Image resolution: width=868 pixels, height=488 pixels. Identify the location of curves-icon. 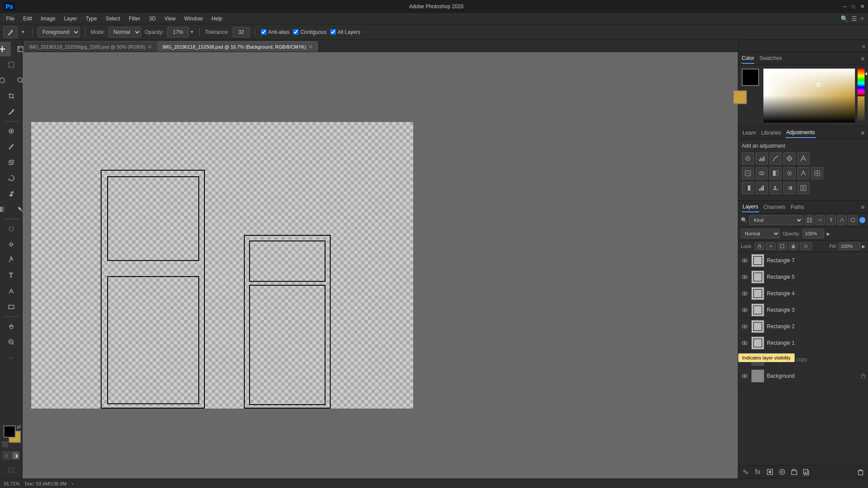
(776, 158).